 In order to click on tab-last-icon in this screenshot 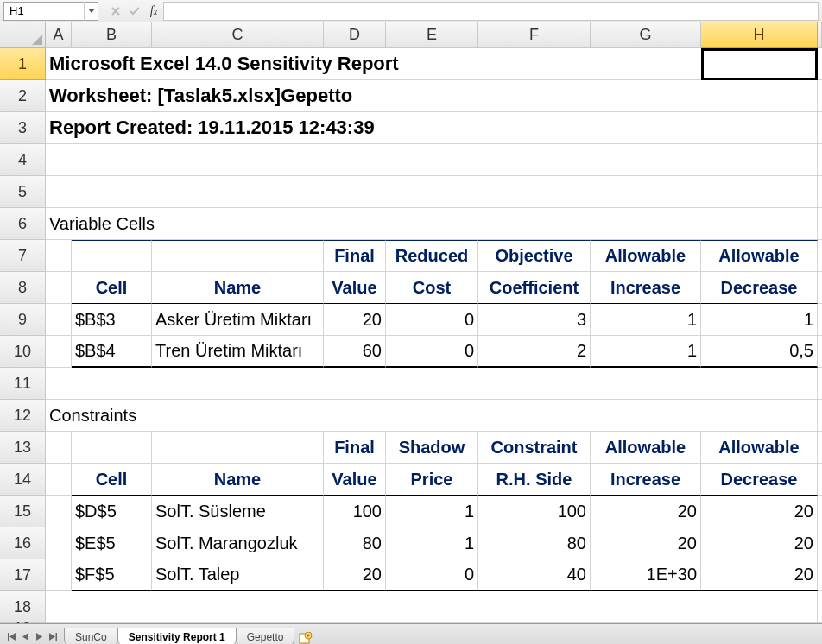, I will do `click(53, 636)`.